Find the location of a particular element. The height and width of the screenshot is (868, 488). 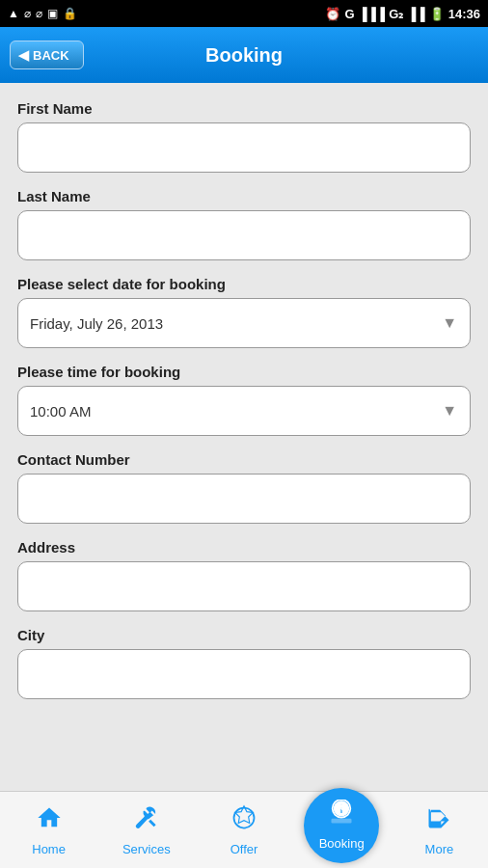

signal-bars2: ▐▐ is located at coordinates (416, 14).